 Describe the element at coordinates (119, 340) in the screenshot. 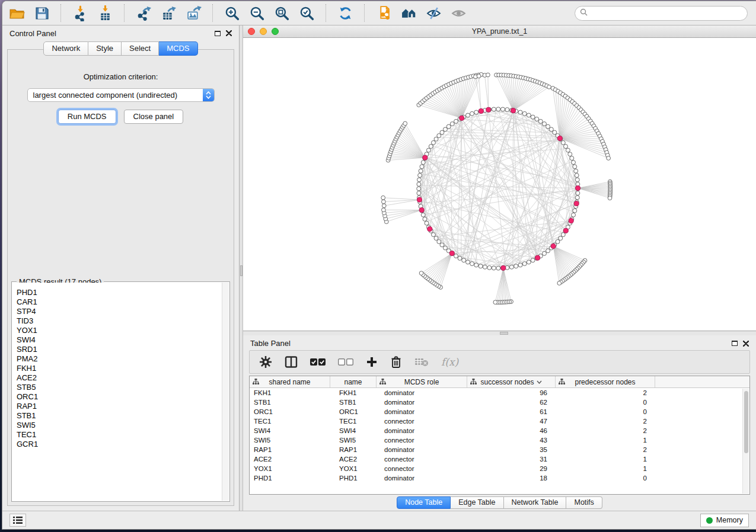

I see `mcds-result-item: SWI4` at that location.